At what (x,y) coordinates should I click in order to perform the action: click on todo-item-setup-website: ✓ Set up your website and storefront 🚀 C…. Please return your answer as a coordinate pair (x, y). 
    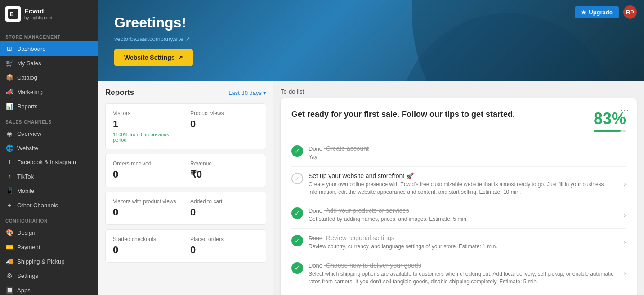
    Looking at the image, I should click on (459, 184).